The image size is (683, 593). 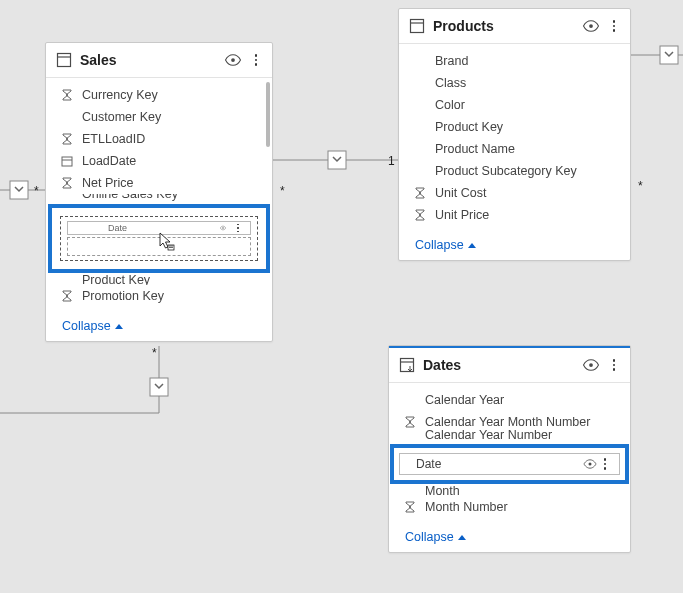 I want to click on table-row-truncated: Month, so click(x=510, y=490).